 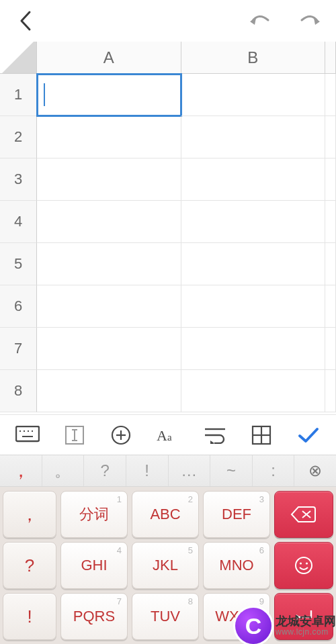 I want to click on cell-a5, so click(x=109, y=265).